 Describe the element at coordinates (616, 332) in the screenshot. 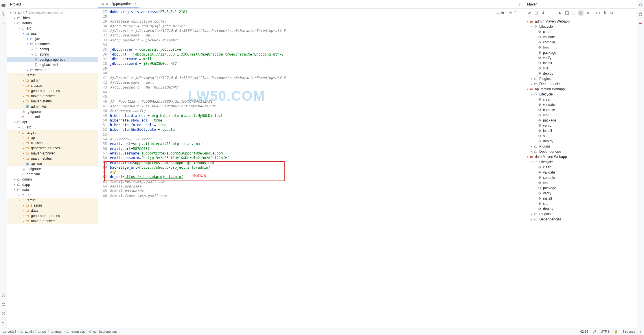

I see `lock-icon: 🔒` at that location.